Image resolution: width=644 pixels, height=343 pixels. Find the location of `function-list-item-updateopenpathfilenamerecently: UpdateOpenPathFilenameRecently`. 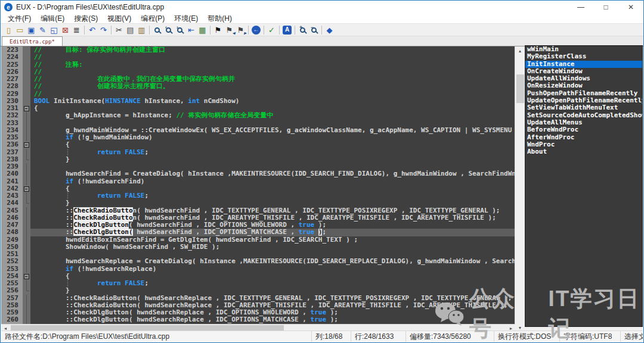

function-list-item-updateopenpathfilenamerecently: UpdateOpenPathFilenameRecently is located at coordinates (584, 101).